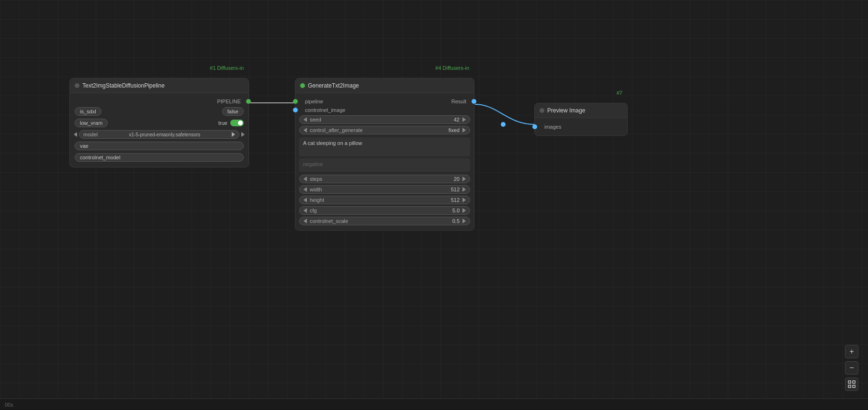 The height and width of the screenshot is (410, 868). I want to click on images-port-in, so click(535, 127).